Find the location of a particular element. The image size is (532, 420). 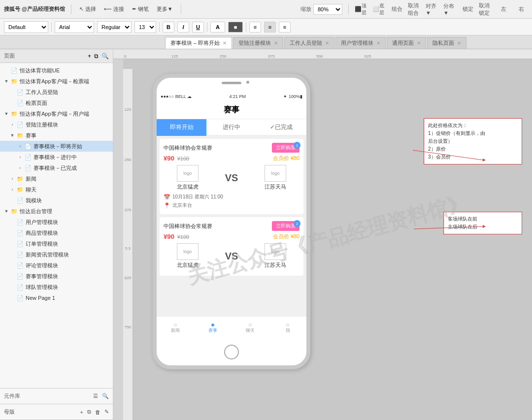

weight-select: Regular is located at coordinates (114, 27).